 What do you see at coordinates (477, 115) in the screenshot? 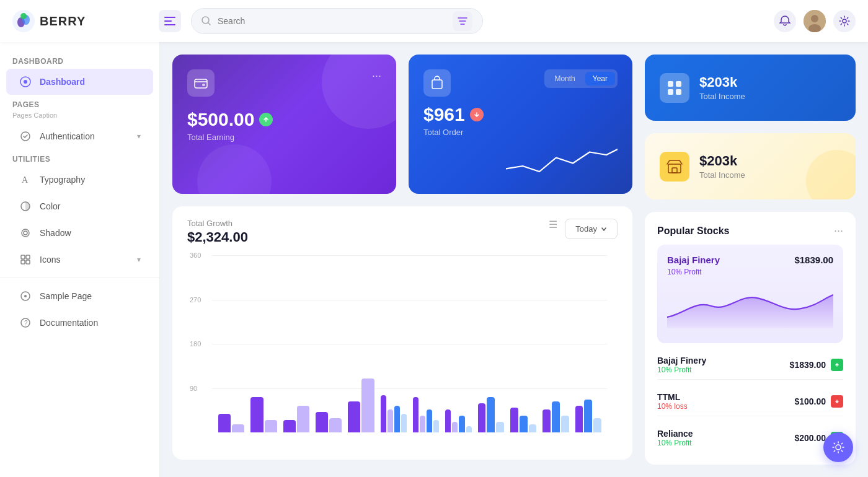
I see `order-down-badge` at bounding box center [477, 115].